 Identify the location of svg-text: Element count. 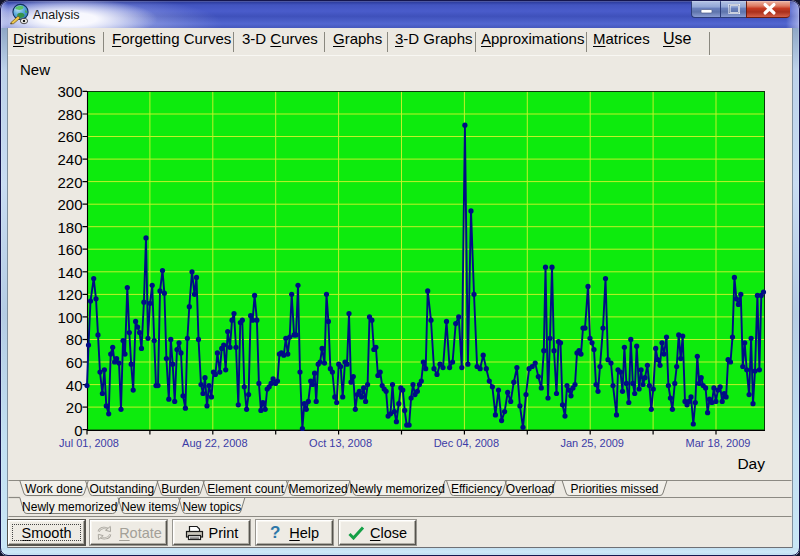
(246, 489).